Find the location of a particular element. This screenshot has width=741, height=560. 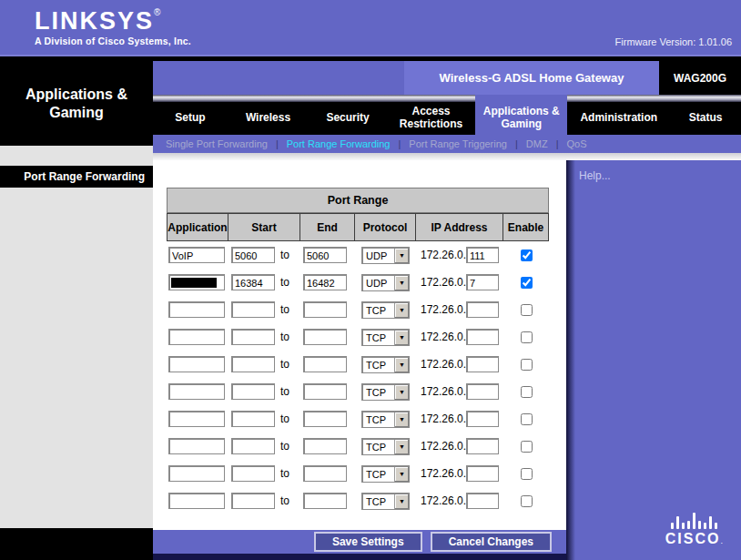

subnav-port-range-forwarding: Port Range Forwarding is located at coordinates (339, 144).